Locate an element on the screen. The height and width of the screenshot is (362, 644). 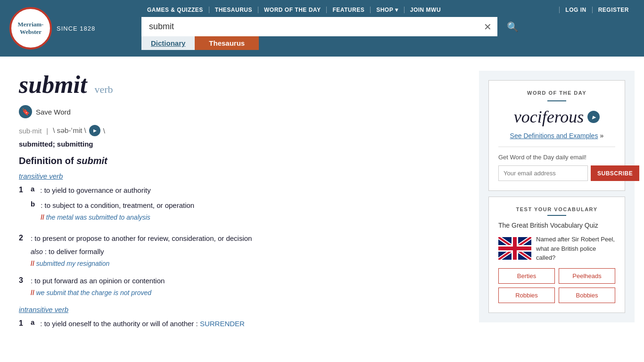
uk-flag-image is located at coordinates (515, 248).